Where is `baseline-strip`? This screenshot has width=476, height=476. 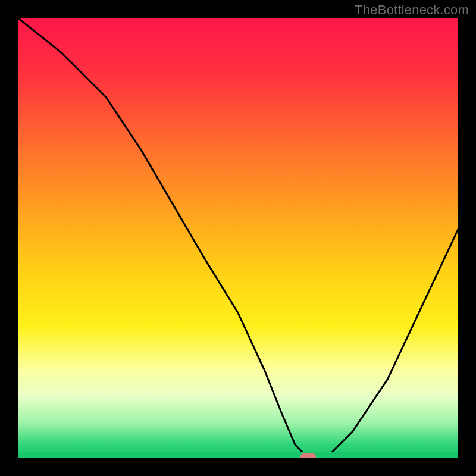
baseline-strip is located at coordinates (238, 455).